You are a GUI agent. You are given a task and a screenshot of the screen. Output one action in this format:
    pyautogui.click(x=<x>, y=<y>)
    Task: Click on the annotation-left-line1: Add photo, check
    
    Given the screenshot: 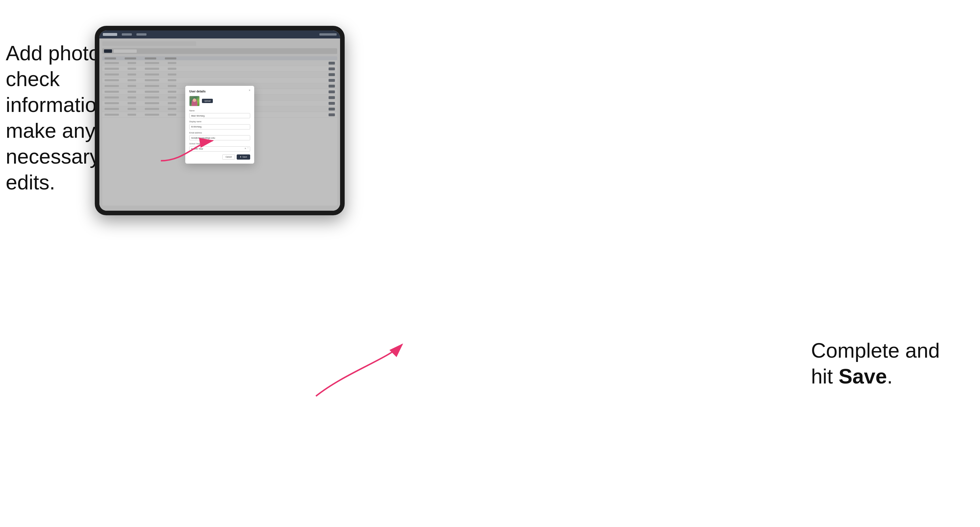 What is the action you would take?
    pyautogui.click(x=56, y=66)
    